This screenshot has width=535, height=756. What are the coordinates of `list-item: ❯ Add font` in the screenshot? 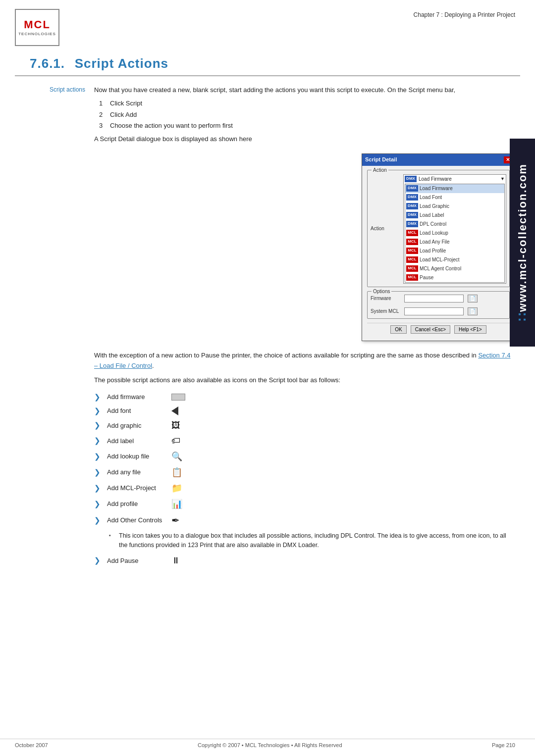 It's located at (305, 411).